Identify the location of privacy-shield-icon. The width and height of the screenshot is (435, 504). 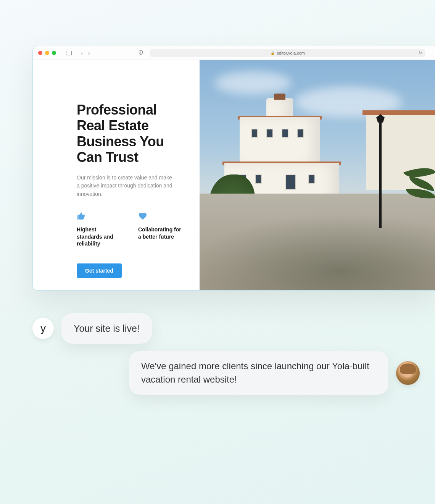
(141, 53).